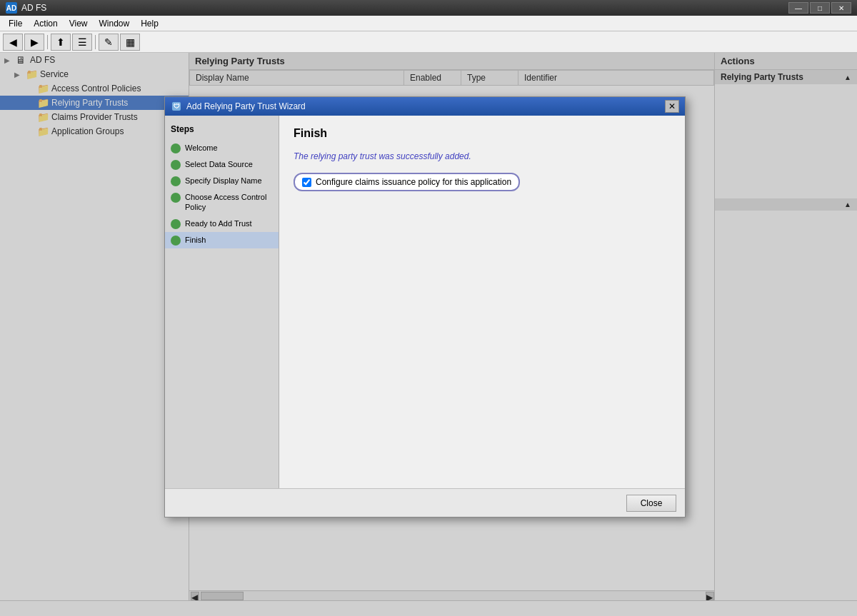 Image resolution: width=857 pixels, height=616 pixels. Describe the element at coordinates (46, 24) in the screenshot. I see `menu-action: Action` at that location.